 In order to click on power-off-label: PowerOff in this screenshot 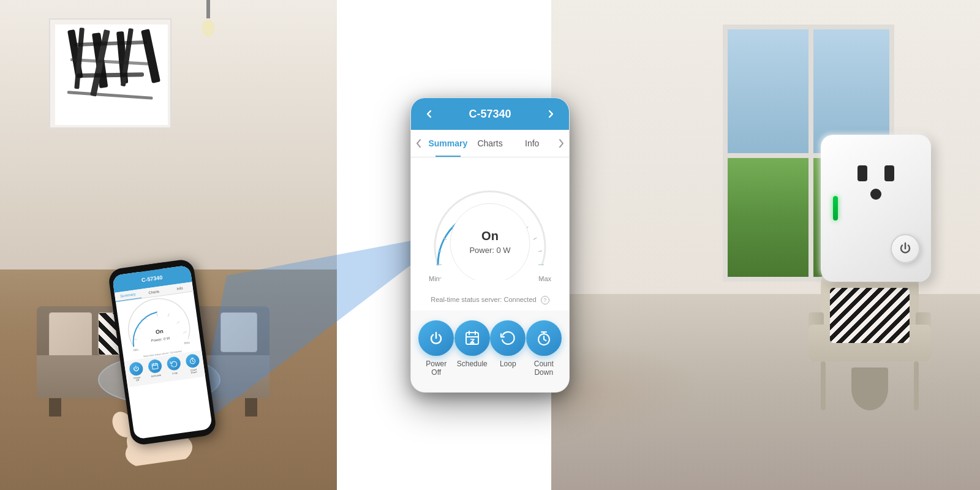, I will do `click(436, 369)`.